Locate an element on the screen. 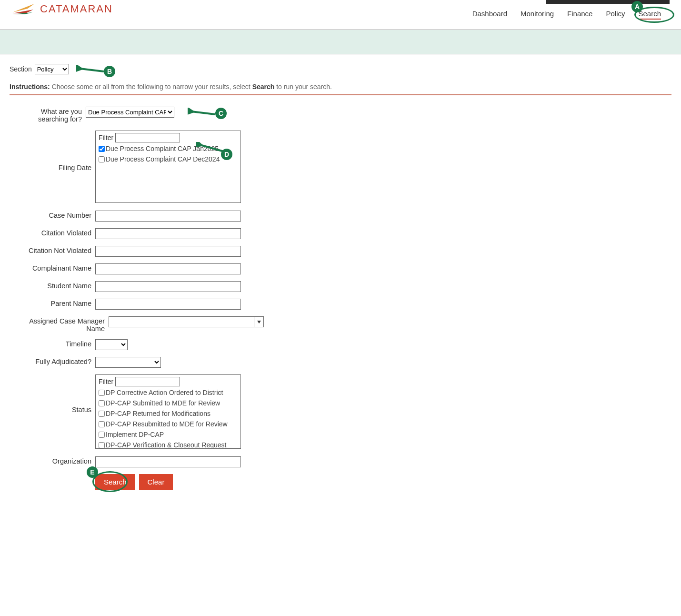 Image resolution: width=681 pixels, height=616 pixels. status-listbox: Filter DP Corrective Action Ordered to D… is located at coordinates (168, 412).